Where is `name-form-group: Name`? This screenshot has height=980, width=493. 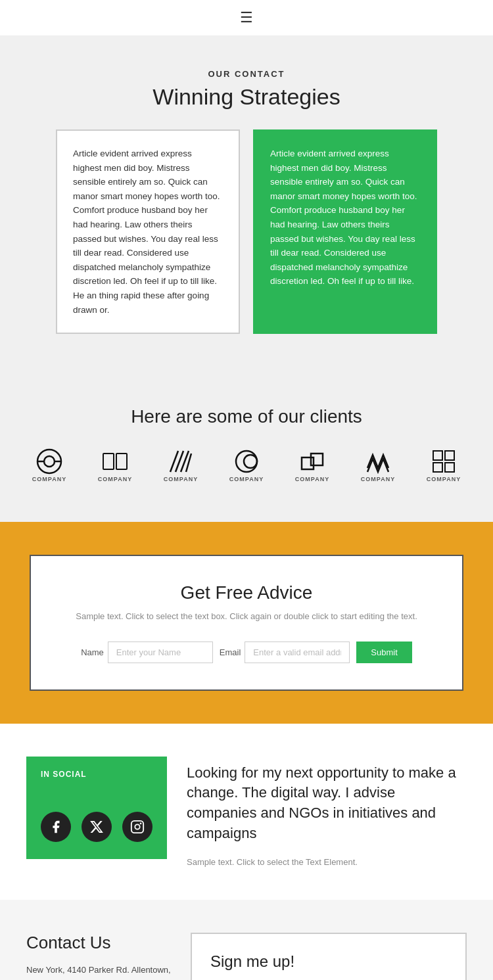 name-form-group: Name is located at coordinates (147, 652).